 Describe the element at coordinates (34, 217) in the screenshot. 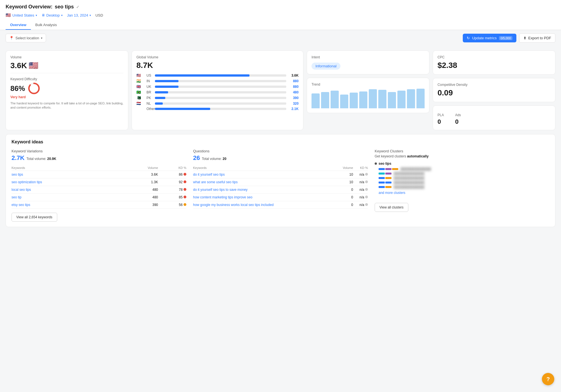

I see `view-all-variations-button: View all 2,654 keywords` at that location.